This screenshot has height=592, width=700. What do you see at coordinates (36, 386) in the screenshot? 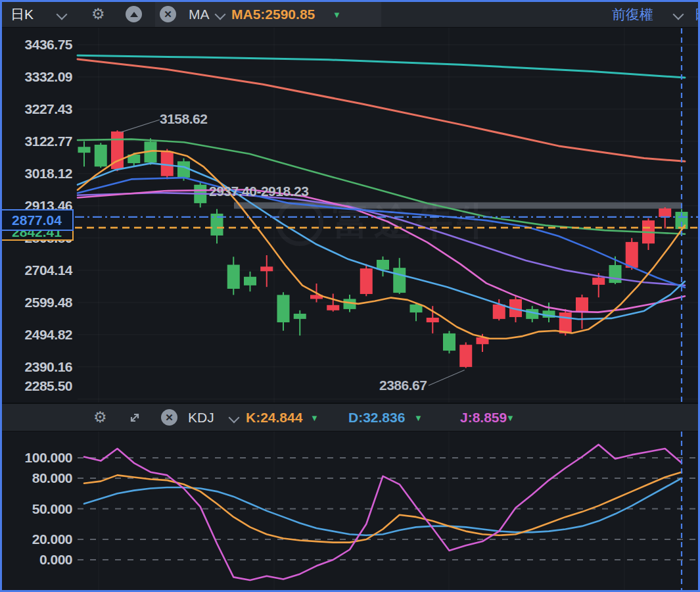
I see `price-axis-label: 2285.50` at bounding box center [36, 386].